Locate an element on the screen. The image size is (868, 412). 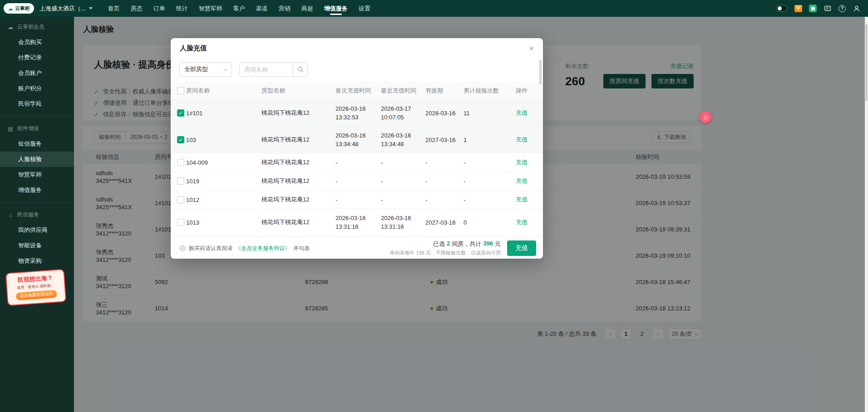
sidebar-item-face-verification: 人脸核验 is located at coordinates (37, 159).